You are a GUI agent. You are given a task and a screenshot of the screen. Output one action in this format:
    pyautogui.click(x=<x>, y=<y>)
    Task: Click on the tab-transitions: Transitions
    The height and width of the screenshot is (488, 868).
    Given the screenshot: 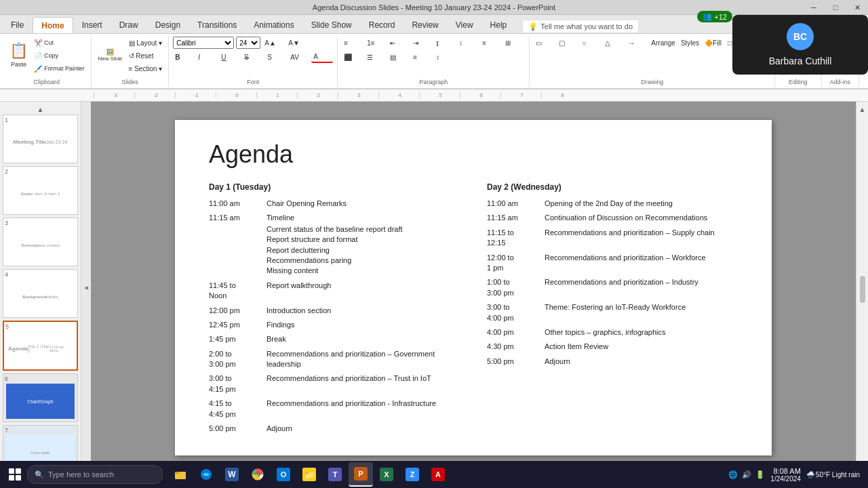 What is the action you would take?
    pyautogui.click(x=217, y=25)
    